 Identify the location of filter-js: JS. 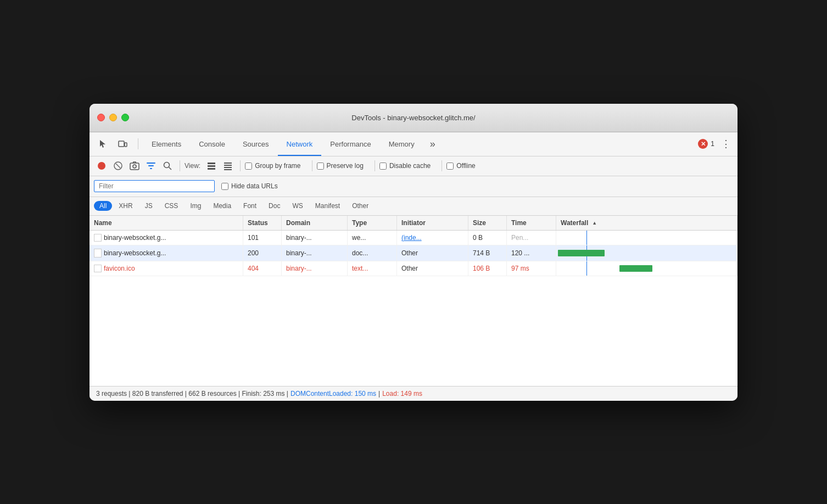
(149, 206).